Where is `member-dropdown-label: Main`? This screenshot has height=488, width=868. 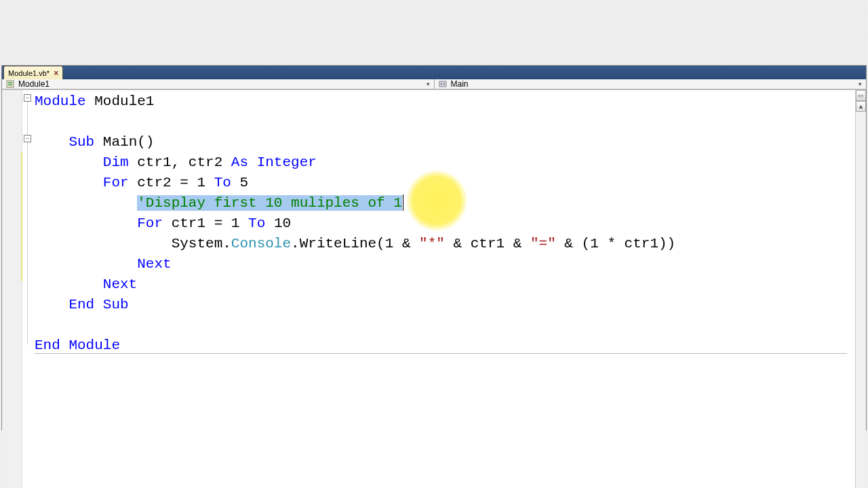
member-dropdown-label: Main is located at coordinates (460, 84).